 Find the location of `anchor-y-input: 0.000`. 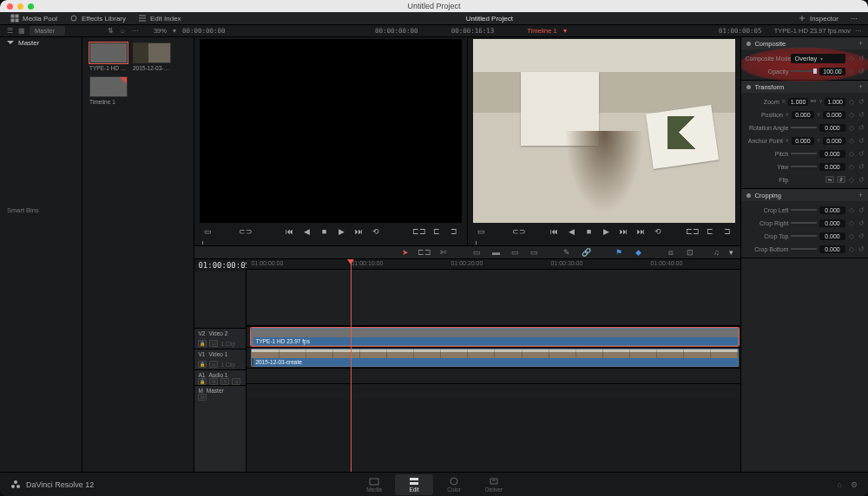

anchor-y-input: 0.000 is located at coordinates (834, 140).